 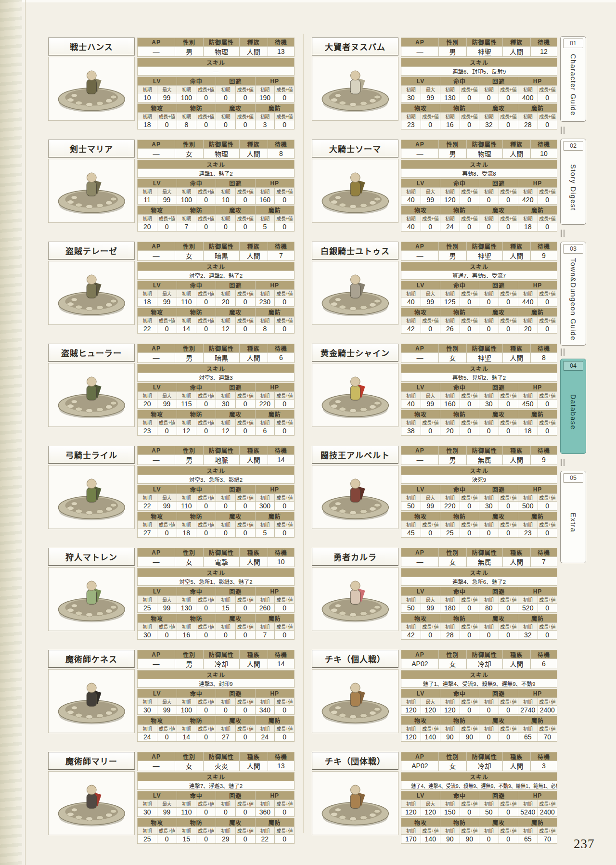 What do you see at coordinates (573, 249) in the screenshot?
I see `tab-number: 03` at bounding box center [573, 249].